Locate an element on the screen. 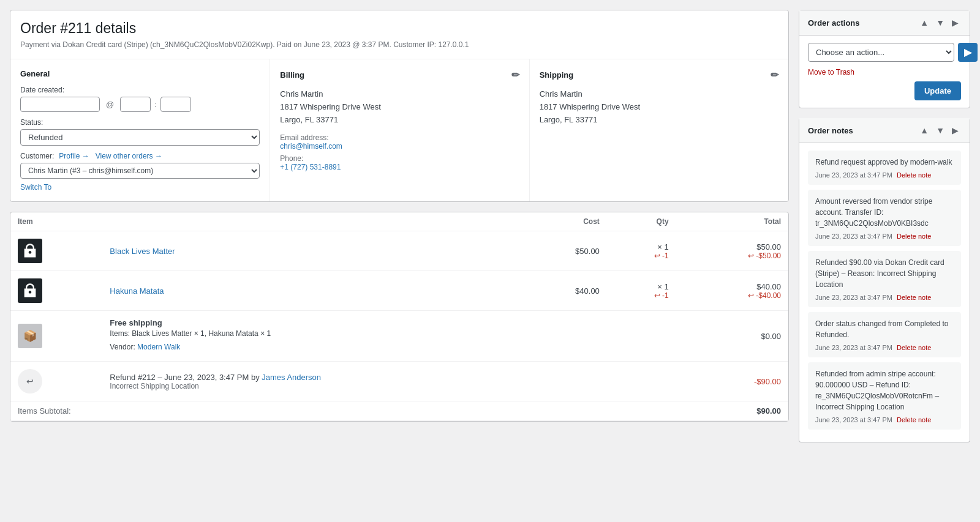  note-text-0: Refund request approved by modern-walk is located at coordinates (884, 162).